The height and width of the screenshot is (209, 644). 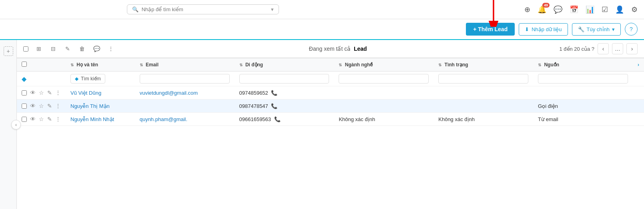 What do you see at coordinates (96, 49) in the screenshot?
I see `comment-icon: 💬` at bounding box center [96, 49].